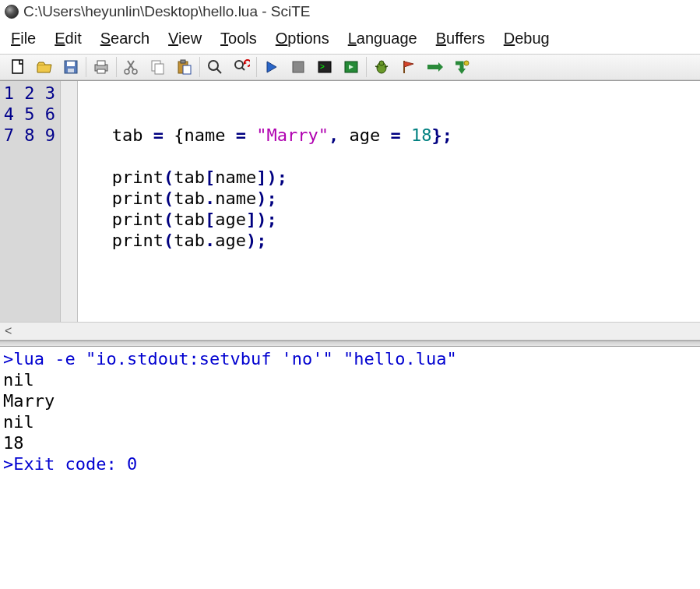 Image resolution: width=700 pixels, height=589 pixels. Describe the element at coordinates (350, 67) in the screenshot. I see `toolbar: >` at that location.